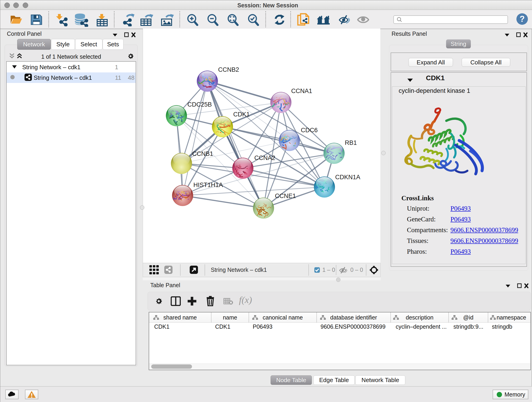 This screenshot has width=532, height=402. What do you see at coordinates (208, 185) in the screenshot?
I see `svg-text: HIST1H1A` at bounding box center [208, 185].